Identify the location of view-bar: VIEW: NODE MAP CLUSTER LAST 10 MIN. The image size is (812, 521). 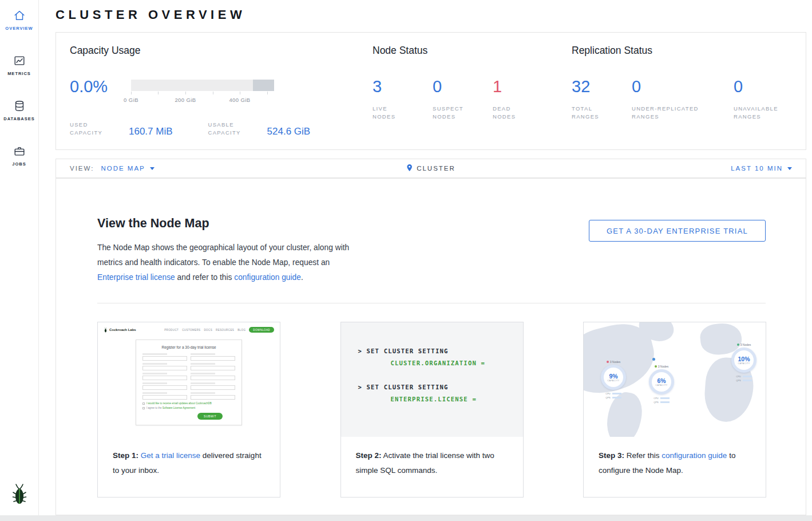
(431, 168).